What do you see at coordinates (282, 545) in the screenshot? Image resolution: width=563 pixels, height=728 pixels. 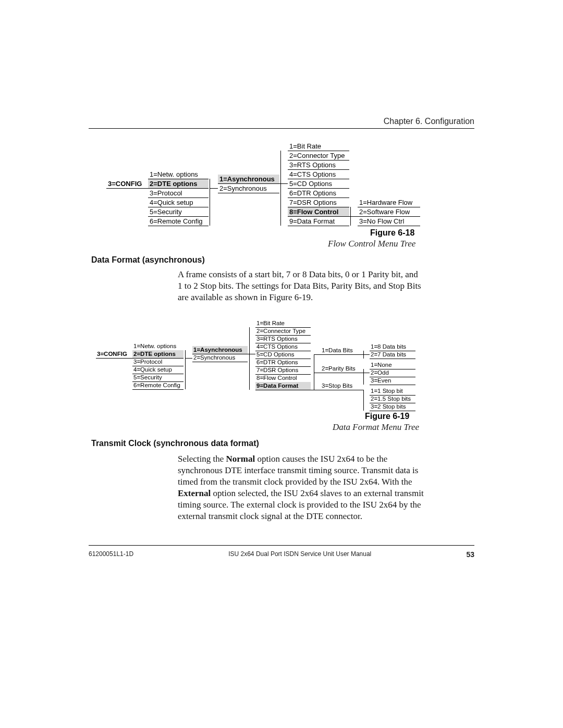 I see `footer-rule` at bounding box center [282, 545].